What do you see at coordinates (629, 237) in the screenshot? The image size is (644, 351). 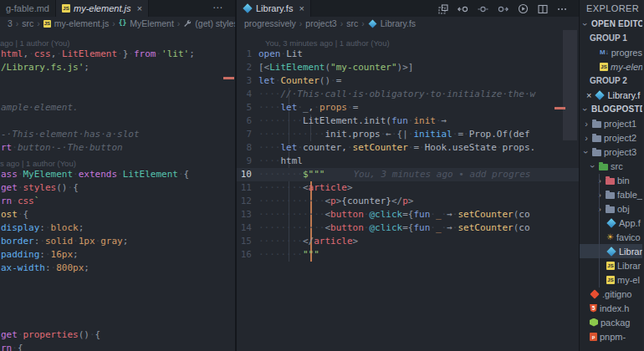 I see `item-label: favico` at bounding box center [629, 237].